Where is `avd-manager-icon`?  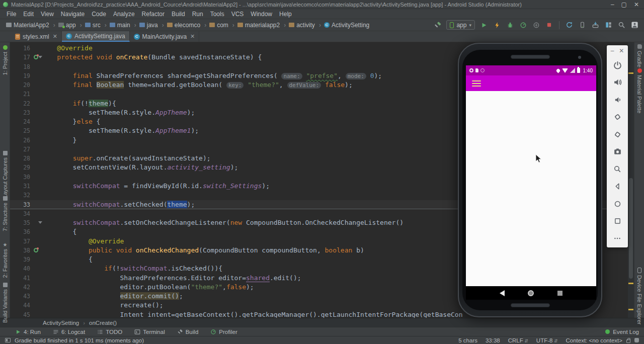 avd-manager-icon is located at coordinates (583, 25).